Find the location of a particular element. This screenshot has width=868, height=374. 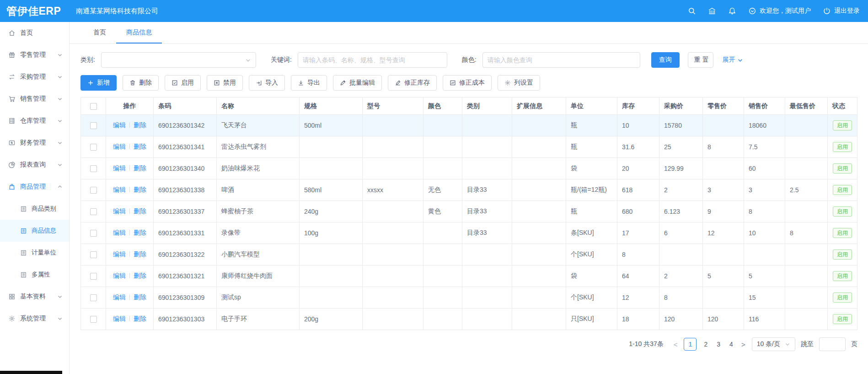

cell-sale: 60 is located at coordinates (765, 168).